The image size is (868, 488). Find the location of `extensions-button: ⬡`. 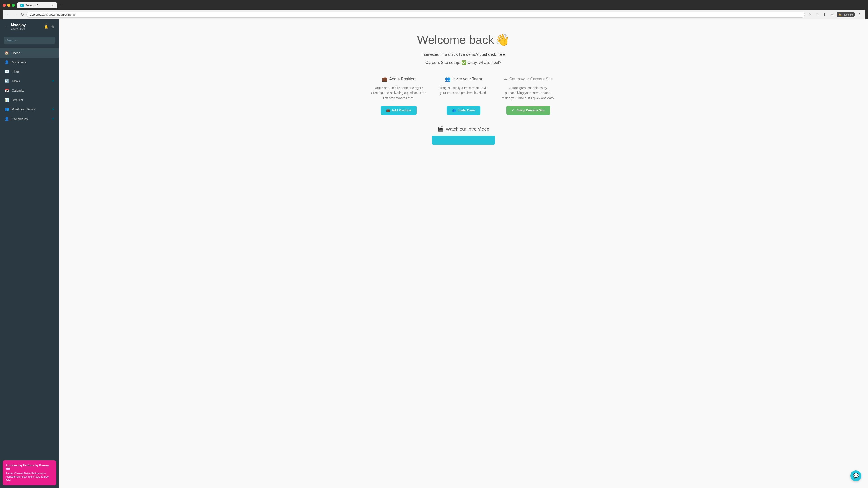

extensions-button: ⬡ is located at coordinates (817, 15).